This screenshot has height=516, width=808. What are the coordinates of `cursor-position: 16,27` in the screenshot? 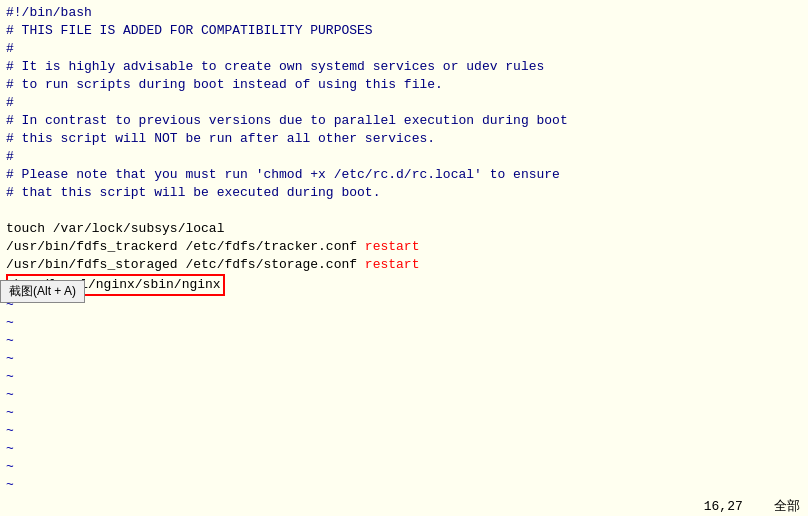 It's located at (724, 506).